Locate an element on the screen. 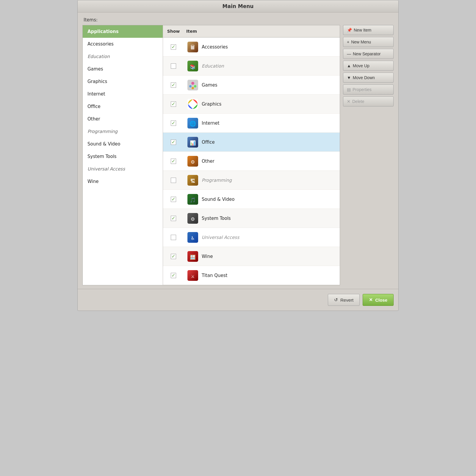  item-icon-accessories: 🖩 is located at coordinates (193, 47).